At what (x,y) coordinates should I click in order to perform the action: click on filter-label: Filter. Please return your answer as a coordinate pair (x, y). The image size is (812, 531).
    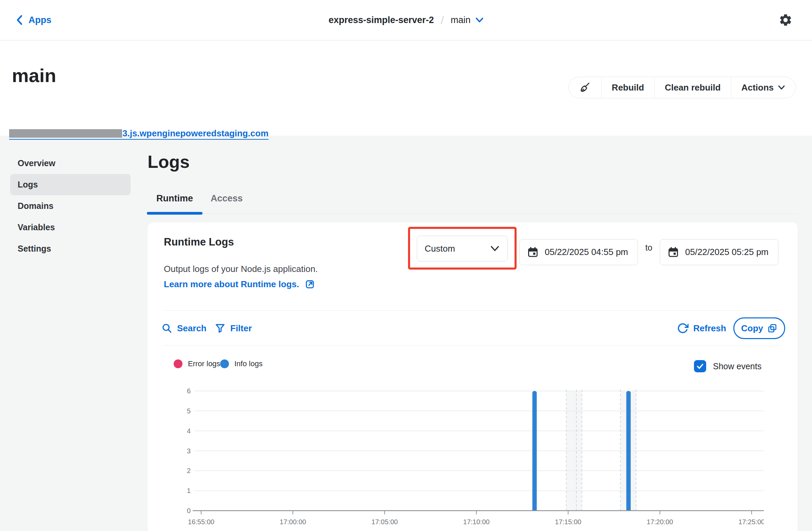
    Looking at the image, I should click on (241, 328).